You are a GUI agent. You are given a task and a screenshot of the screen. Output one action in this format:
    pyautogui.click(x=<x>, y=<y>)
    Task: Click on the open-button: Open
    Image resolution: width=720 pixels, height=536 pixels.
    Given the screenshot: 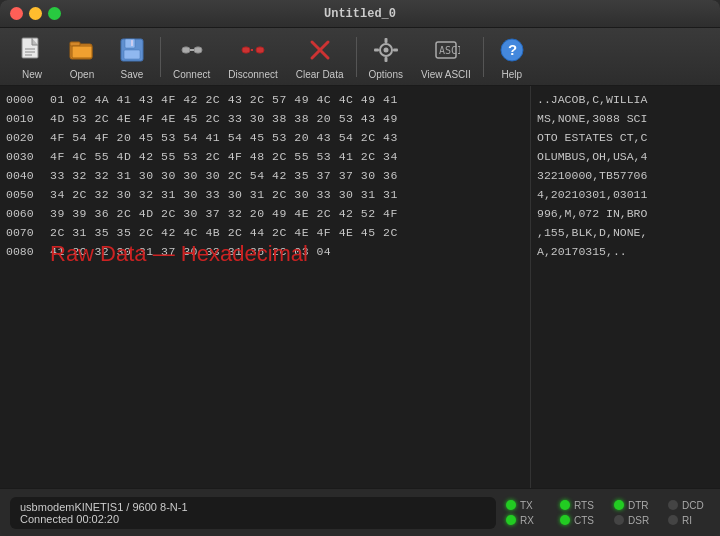 What is the action you would take?
    pyautogui.click(x=82, y=57)
    